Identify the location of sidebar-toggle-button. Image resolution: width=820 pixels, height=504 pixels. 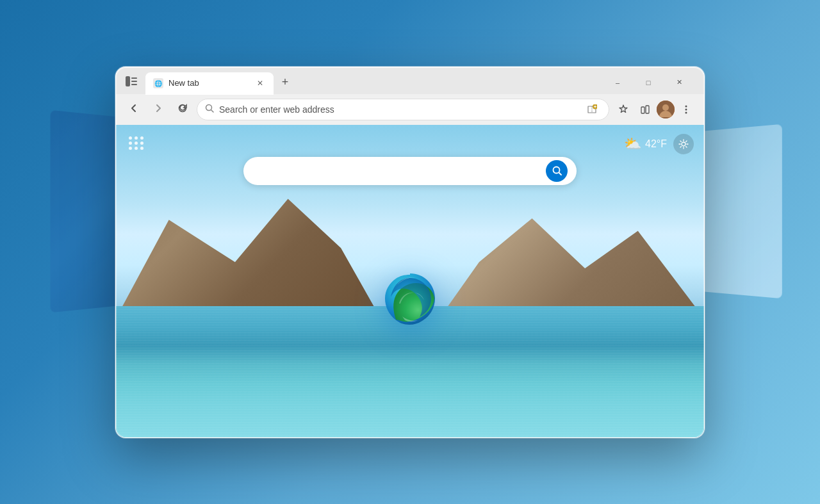
(131, 81).